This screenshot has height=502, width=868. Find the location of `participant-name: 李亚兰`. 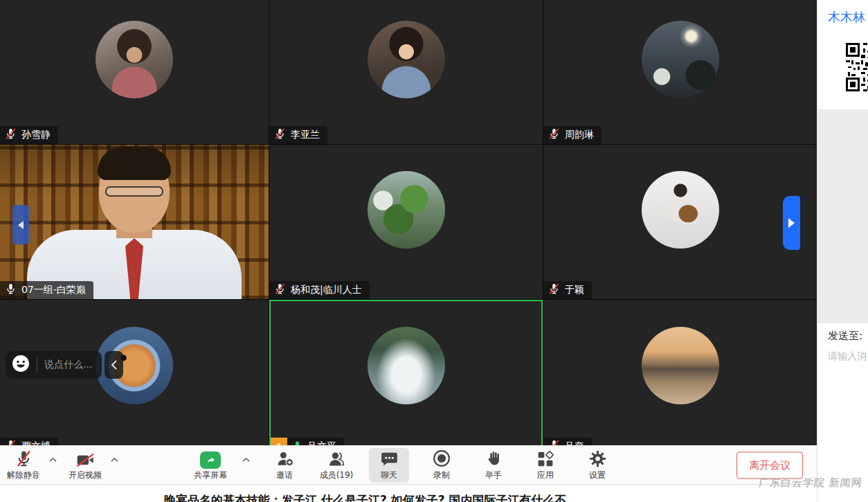

participant-name: 李亚兰 is located at coordinates (305, 135).